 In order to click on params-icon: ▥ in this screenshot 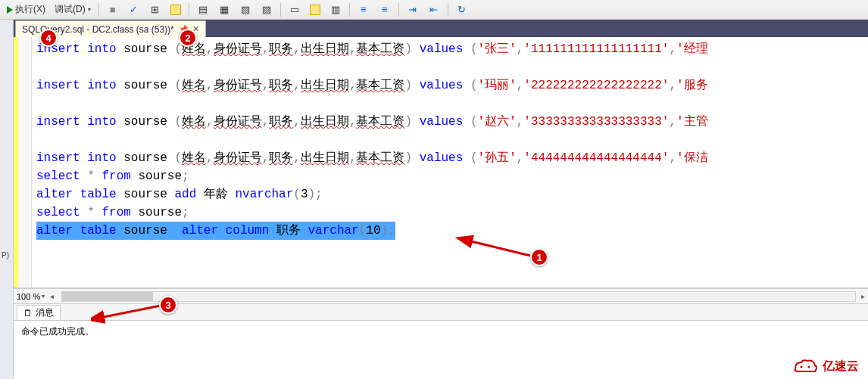, I will do `click(336, 10)`.